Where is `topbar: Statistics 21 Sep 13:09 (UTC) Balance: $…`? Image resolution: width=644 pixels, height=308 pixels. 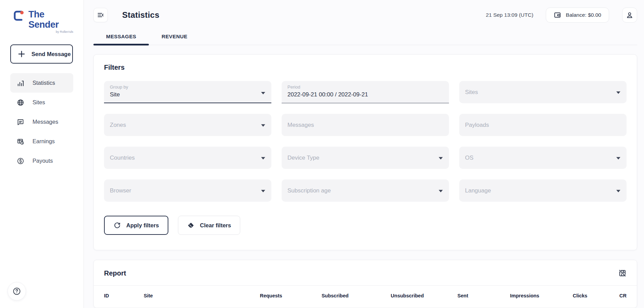 topbar: Statistics 21 Sep 13:09 (UTC) Balance: $… is located at coordinates (365, 15).